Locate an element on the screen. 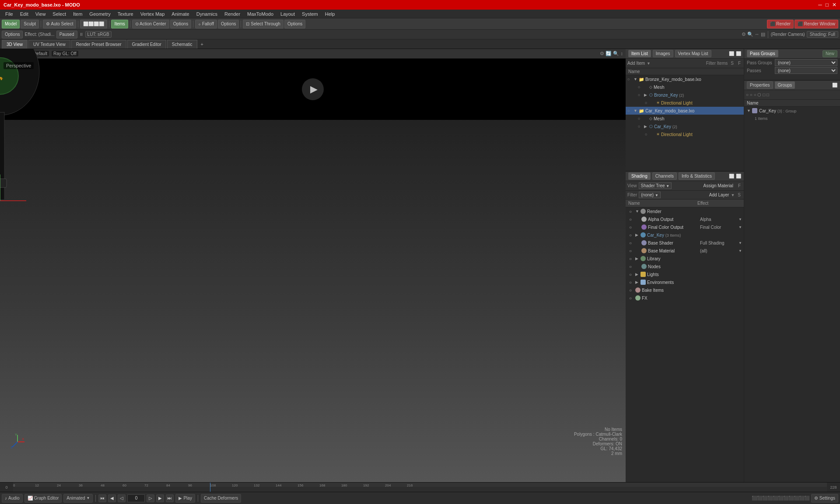  tree-row-car-light: ○ ▶ ☀ Directional Light is located at coordinates (685, 134).